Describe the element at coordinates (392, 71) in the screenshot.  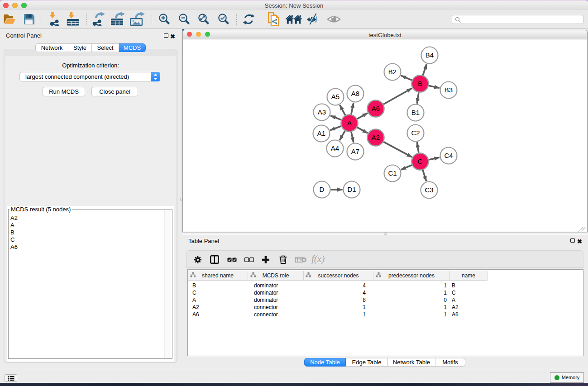
I see `svg-text: B2` at that location.